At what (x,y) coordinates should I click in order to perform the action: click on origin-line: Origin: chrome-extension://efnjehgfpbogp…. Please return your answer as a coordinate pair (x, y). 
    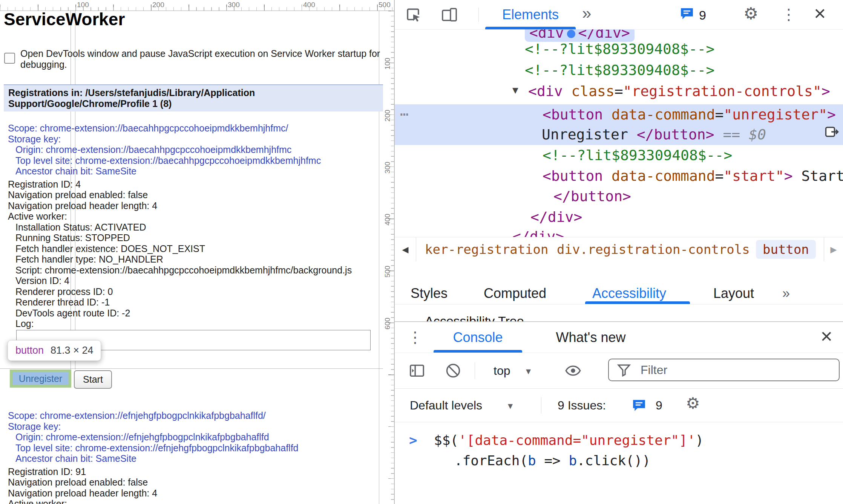
    Looking at the image, I should click on (153, 437).